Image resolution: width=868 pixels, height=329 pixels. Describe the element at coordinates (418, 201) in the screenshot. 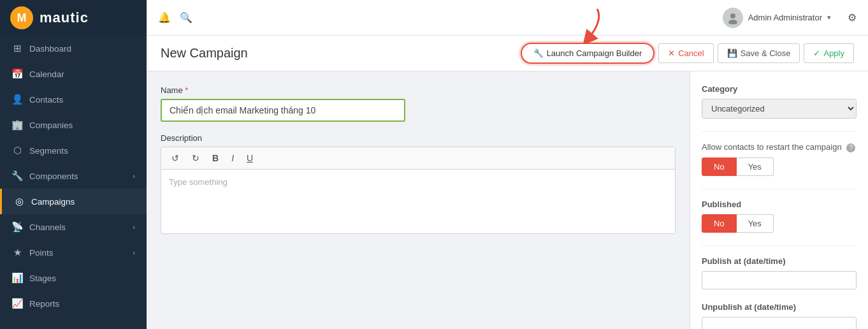

I see `editor-body: Type something` at that location.